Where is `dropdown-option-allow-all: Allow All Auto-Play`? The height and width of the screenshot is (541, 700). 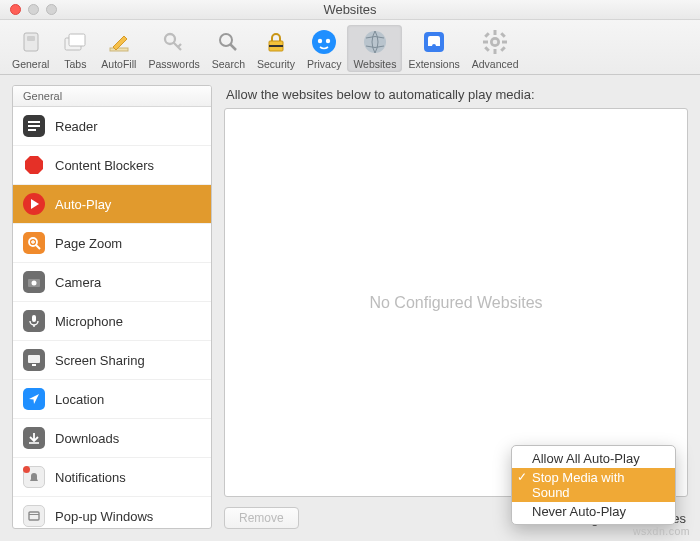 dropdown-option-allow-all: Allow All Auto-Play is located at coordinates (594, 458).